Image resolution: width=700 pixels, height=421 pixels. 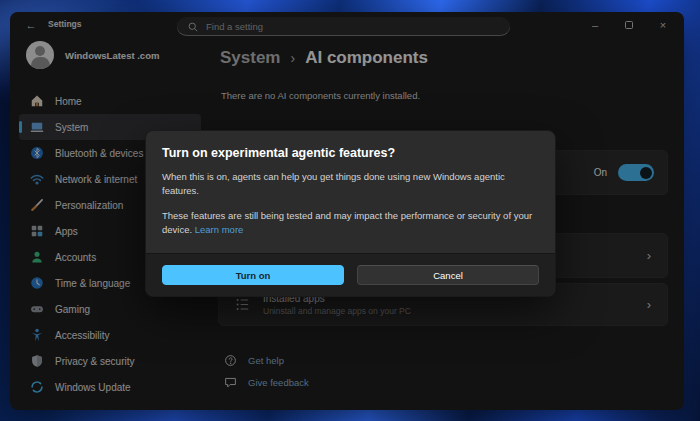 What do you see at coordinates (350, 184) in the screenshot?
I see `dialog-paragraph-1: When this is on, agents can help you get…` at bounding box center [350, 184].